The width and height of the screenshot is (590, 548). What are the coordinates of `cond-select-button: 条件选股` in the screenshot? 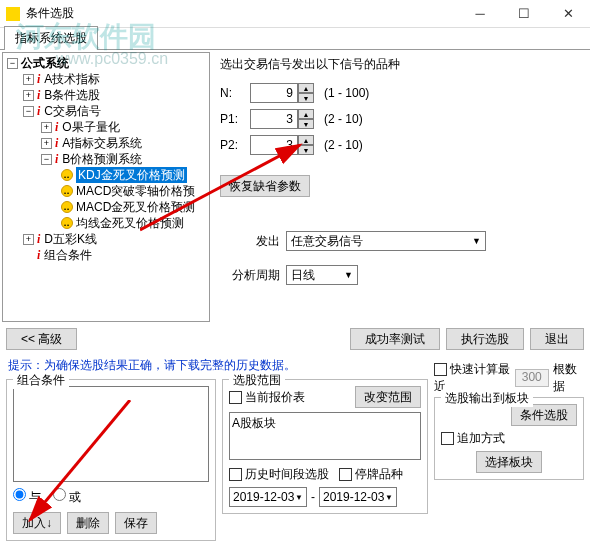 It's located at (544, 415).